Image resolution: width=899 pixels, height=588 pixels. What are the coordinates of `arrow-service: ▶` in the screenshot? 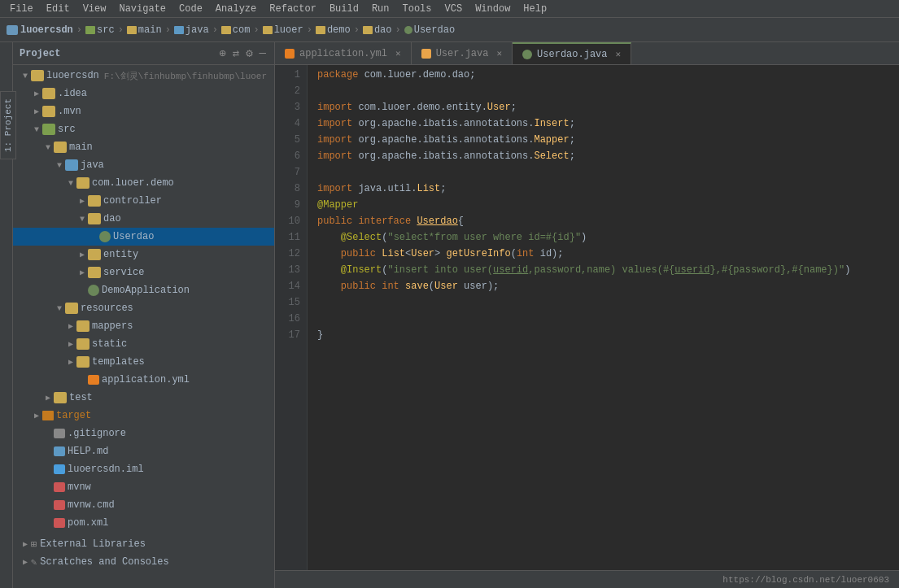 It's located at (82, 272).